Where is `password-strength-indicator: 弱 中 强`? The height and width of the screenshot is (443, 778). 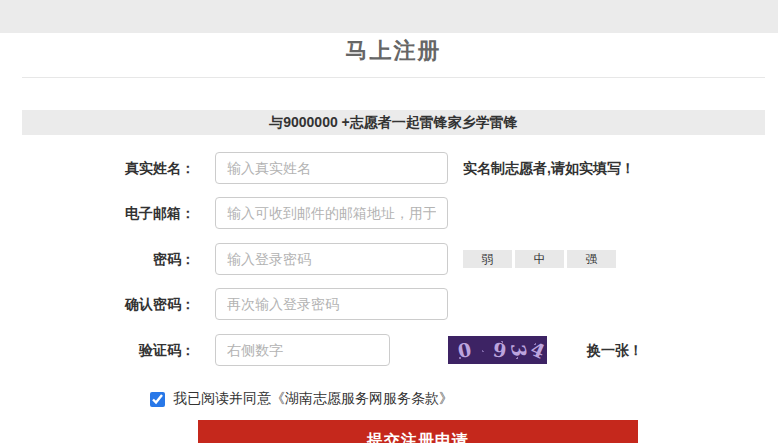
password-strength-indicator: 弱 中 强 is located at coordinates (540, 259).